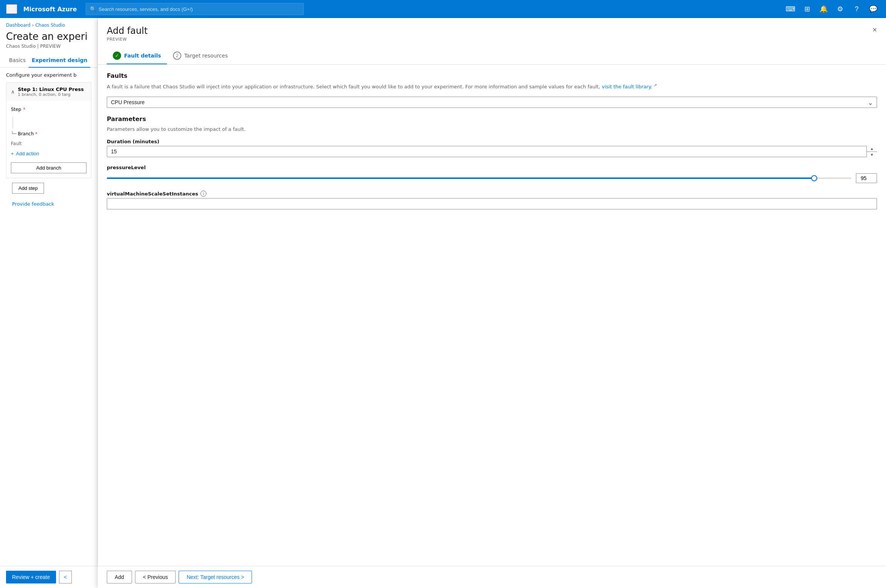  Describe the element at coordinates (814, 178) in the screenshot. I see `slider-thumb` at that location.